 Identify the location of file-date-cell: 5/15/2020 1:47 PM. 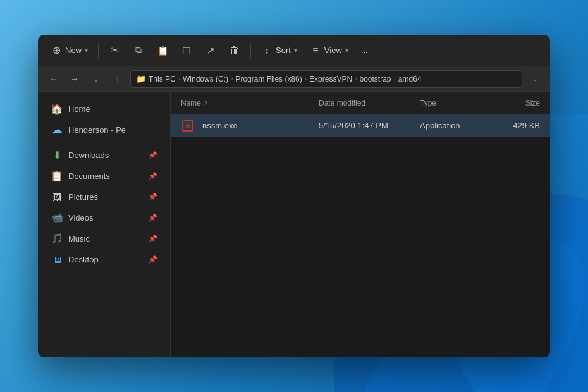
(369, 125).